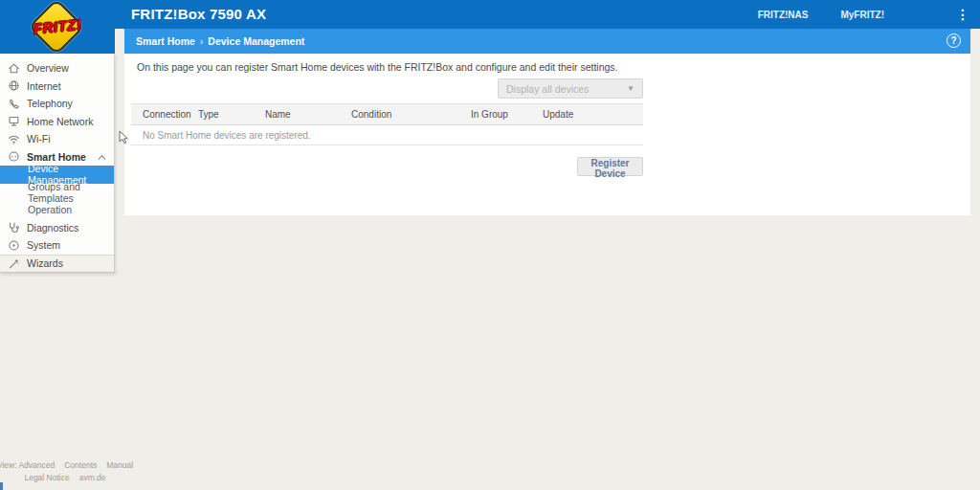  Describe the element at coordinates (387, 115) in the screenshot. I see `device-table-header: ConnectionTypeNameConditionIn GroupUpdat…` at that location.